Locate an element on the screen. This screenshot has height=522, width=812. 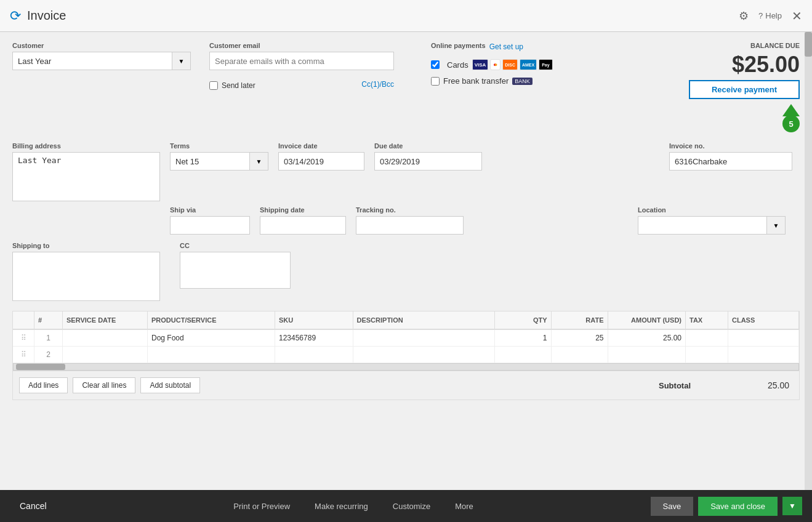
product-service-cell-1: Dog Food is located at coordinates (212, 338).